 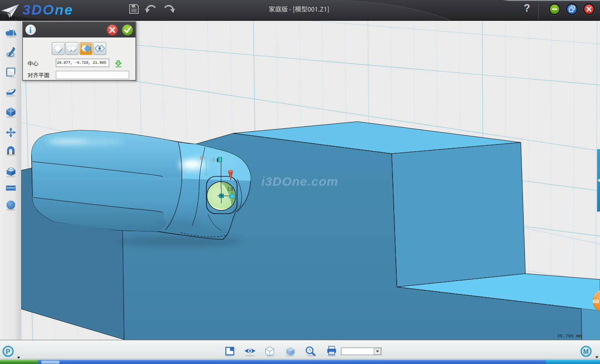 I want to click on svg-text: -3, so click(x=212, y=160).